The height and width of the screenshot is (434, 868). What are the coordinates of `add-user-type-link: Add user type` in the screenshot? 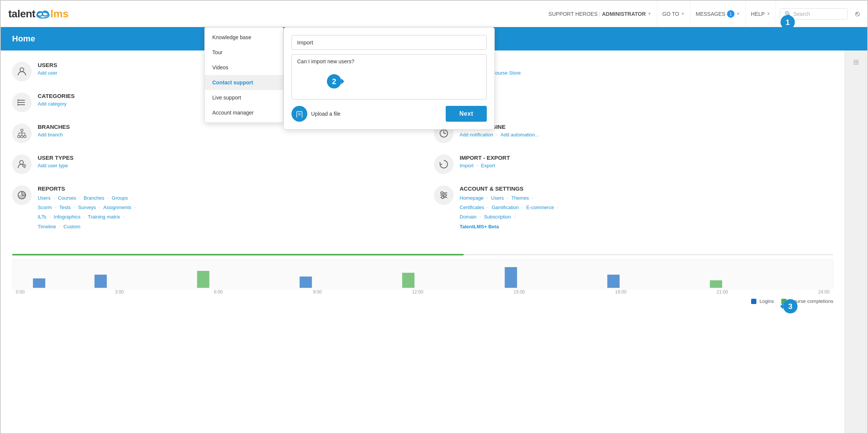 It's located at (53, 166).